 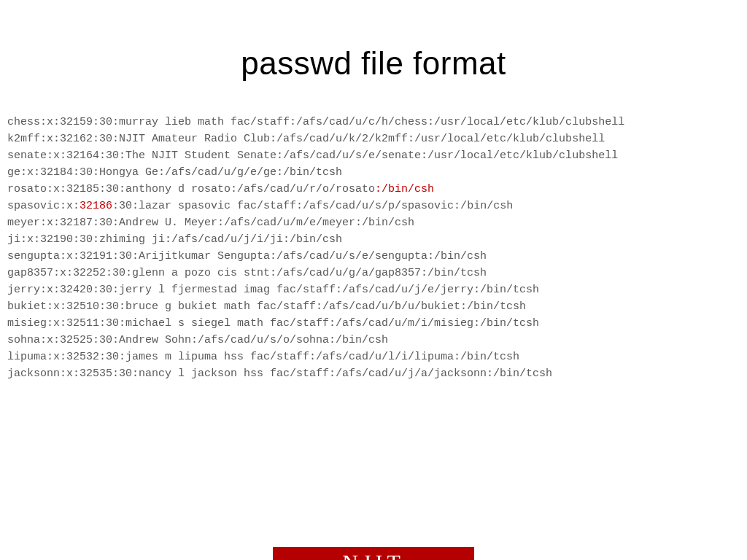 What do you see at coordinates (374, 556) in the screenshot?
I see `logo-text-big: NJIT` at bounding box center [374, 556].